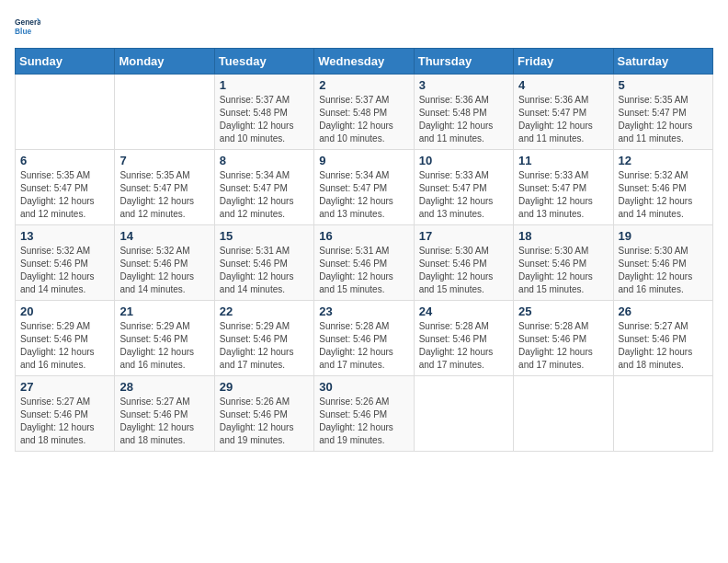  What do you see at coordinates (65, 62) in the screenshot?
I see `weekday-header-cell: Sunday` at bounding box center [65, 62].